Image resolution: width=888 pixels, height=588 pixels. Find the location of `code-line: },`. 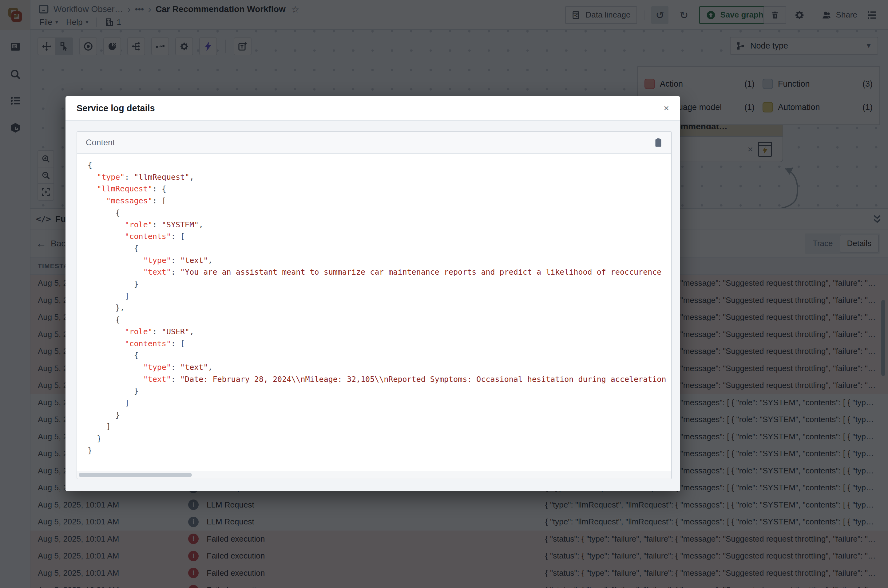

code-line: }, is located at coordinates (379, 308).